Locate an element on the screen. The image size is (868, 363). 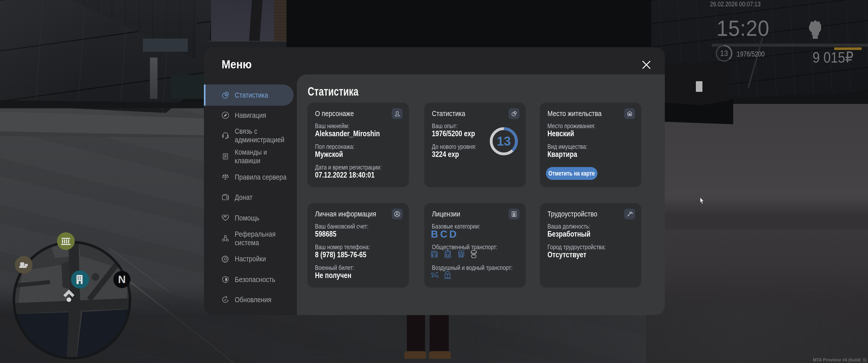
svg-text: N is located at coordinates (122, 279).